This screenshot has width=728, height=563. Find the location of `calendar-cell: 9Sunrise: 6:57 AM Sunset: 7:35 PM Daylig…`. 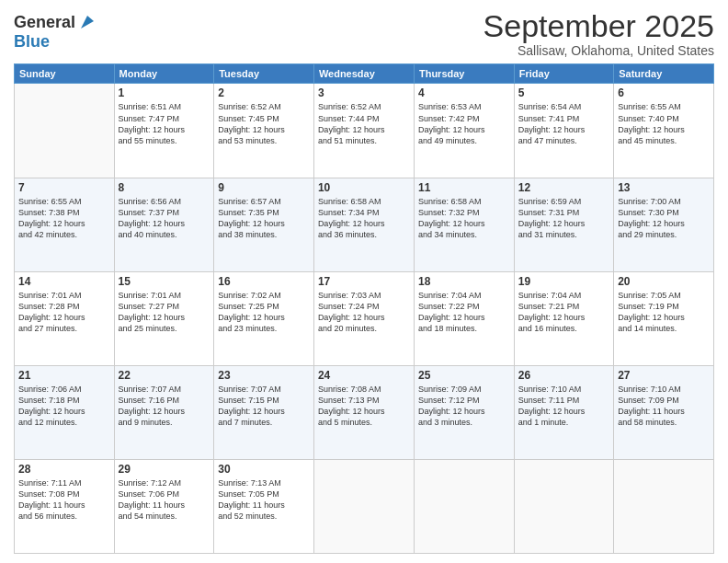

calendar-cell: 9Sunrise: 6:57 AM Sunset: 7:35 PM Daylig… is located at coordinates (265, 224).